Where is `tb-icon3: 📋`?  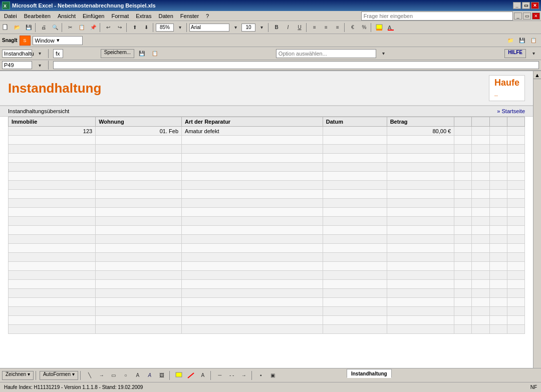
tb-icon3: 📋 is located at coordinates (533, 41).